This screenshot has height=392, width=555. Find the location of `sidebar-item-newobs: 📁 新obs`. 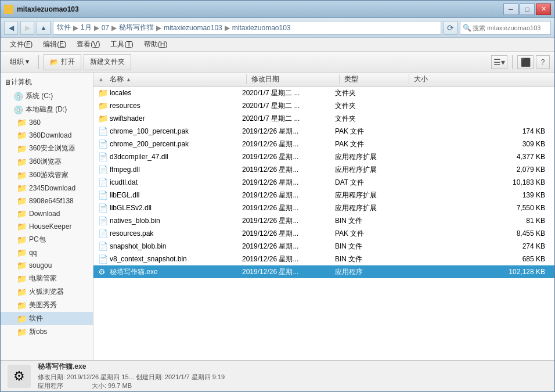

sidebar-item-newobs: 📁 新obs is located at coordinates (46, 332).